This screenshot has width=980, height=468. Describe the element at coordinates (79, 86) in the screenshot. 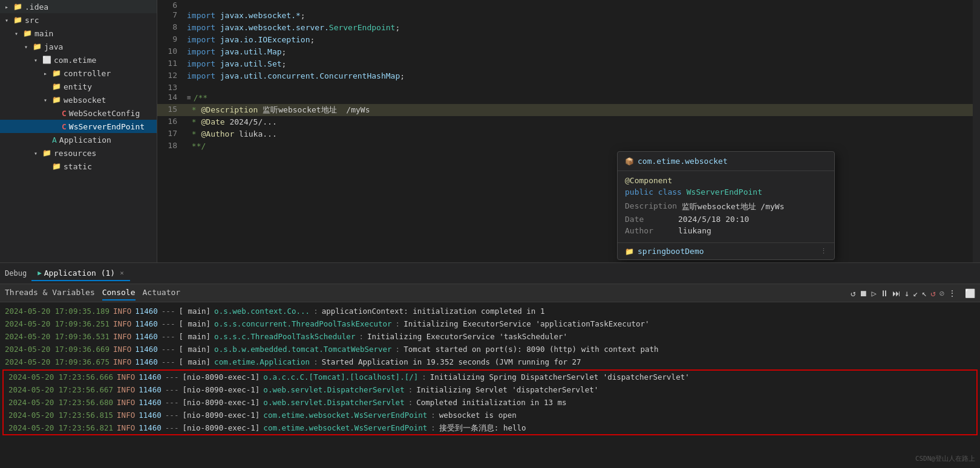

I see `sidebar-item-entity: 📁 entity` at that location.